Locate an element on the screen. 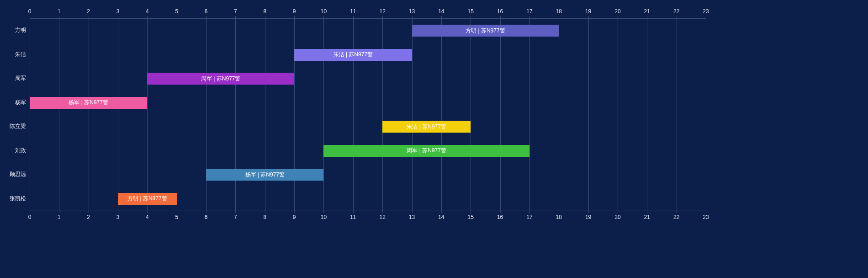 This screenshot has width=868, height=278. x-tick-label: 12 is located at coordinates (382, 11).